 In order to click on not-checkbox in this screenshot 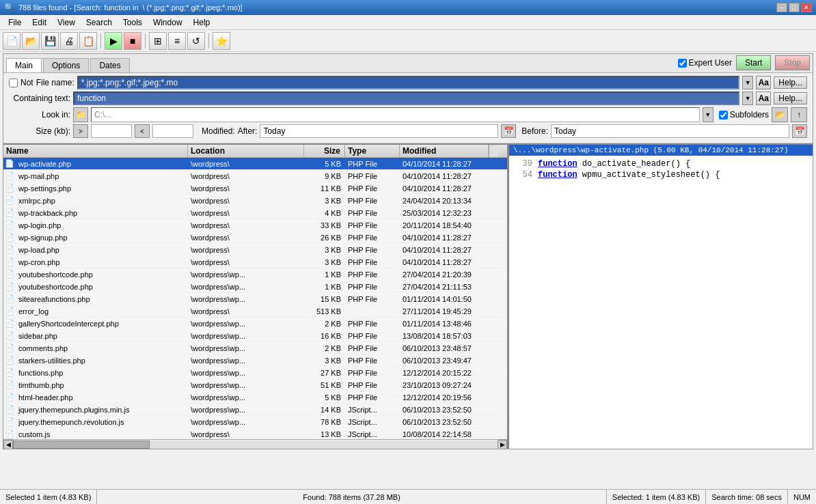, I will do `click(14, 83)`.